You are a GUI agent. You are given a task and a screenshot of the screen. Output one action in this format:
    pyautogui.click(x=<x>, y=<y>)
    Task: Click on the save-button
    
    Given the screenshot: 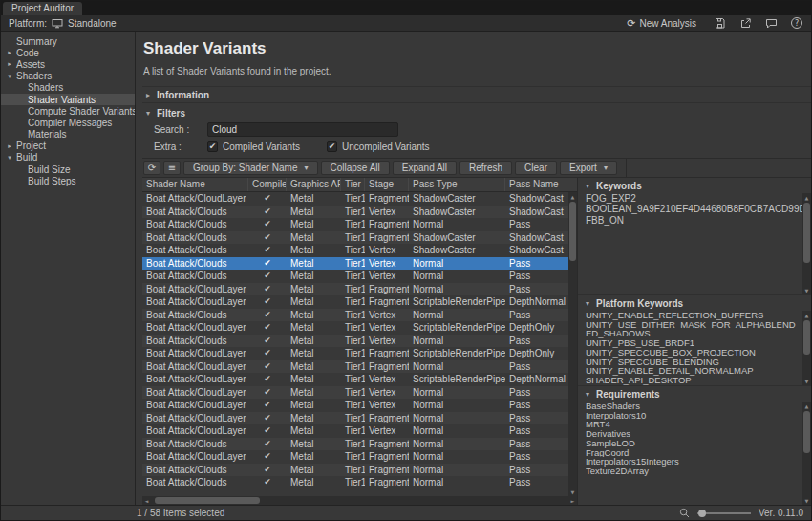 What is the action you would take?
    pyautogui.click(x=719, y=23)
    